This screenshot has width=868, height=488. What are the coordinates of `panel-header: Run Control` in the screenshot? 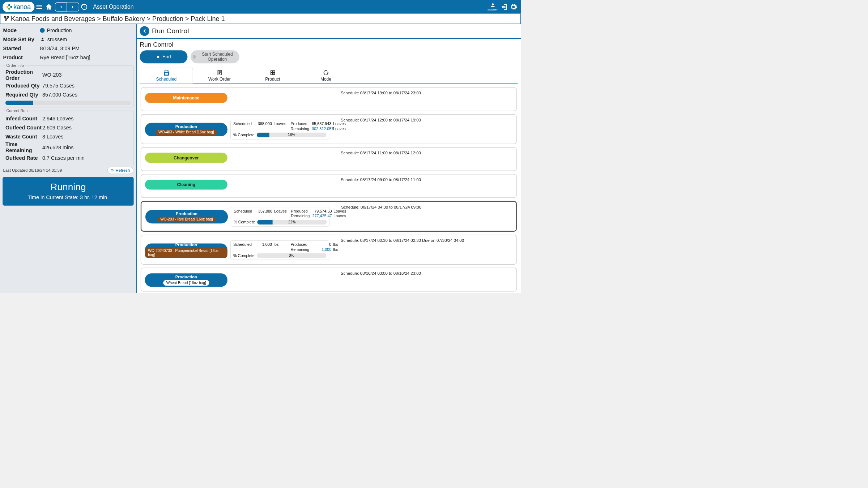 It's located at (170, 31).